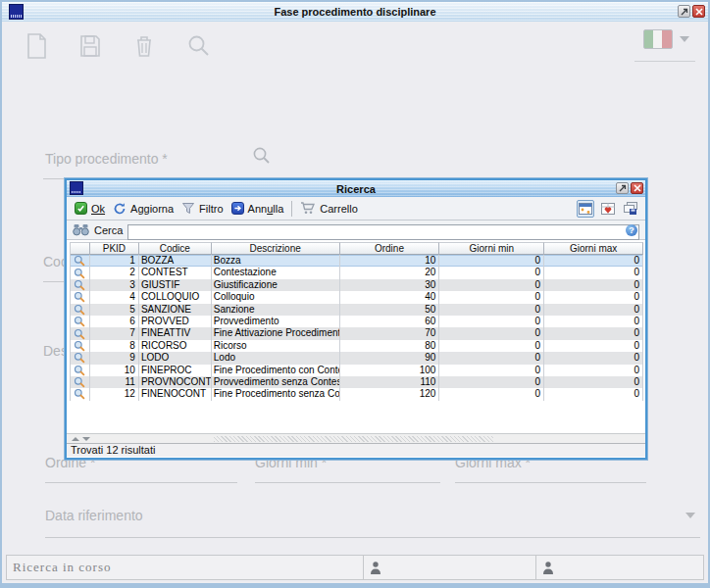  Describe the element at coordinates (202, 208) in the screenshot. I see `filtro-button: Filtro` at that location.